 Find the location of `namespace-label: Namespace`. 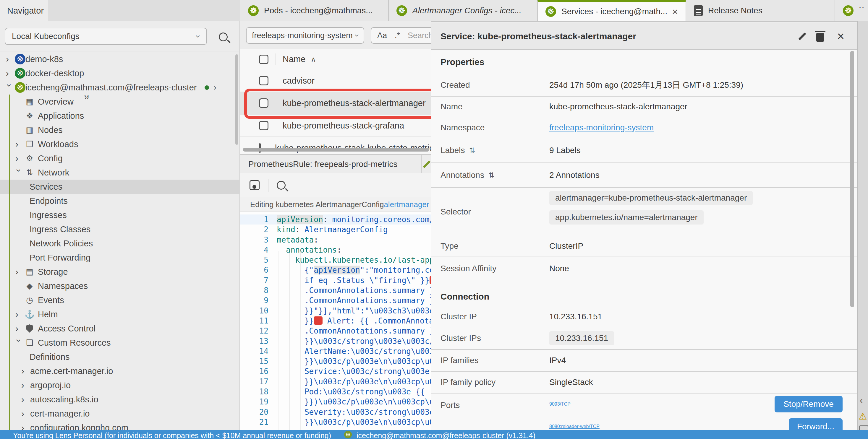

namespace-label: Namespace is located at coordinates (490, 128).